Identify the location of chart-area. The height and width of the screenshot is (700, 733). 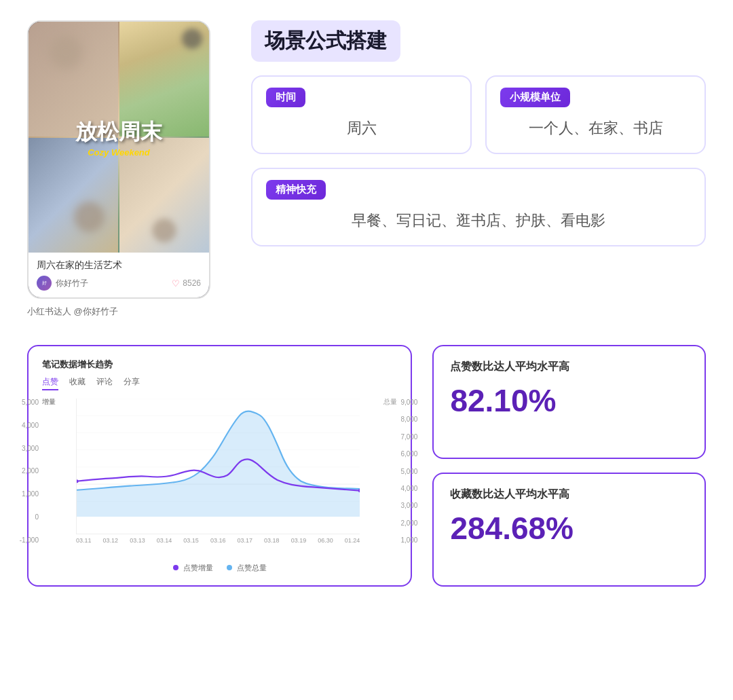
(218, 466).